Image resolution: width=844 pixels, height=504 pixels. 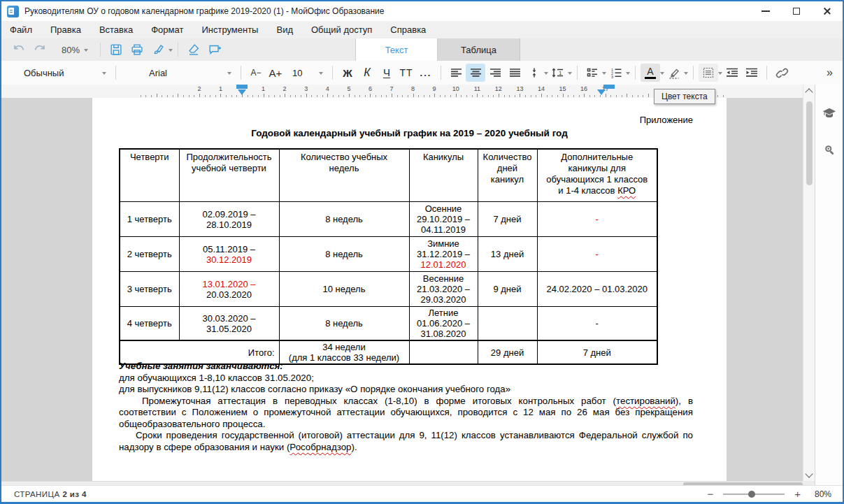 What do you see at coordinates (829, 150) in the screenshot?
I see `search-panel-button` at bounding box center [829, 150].